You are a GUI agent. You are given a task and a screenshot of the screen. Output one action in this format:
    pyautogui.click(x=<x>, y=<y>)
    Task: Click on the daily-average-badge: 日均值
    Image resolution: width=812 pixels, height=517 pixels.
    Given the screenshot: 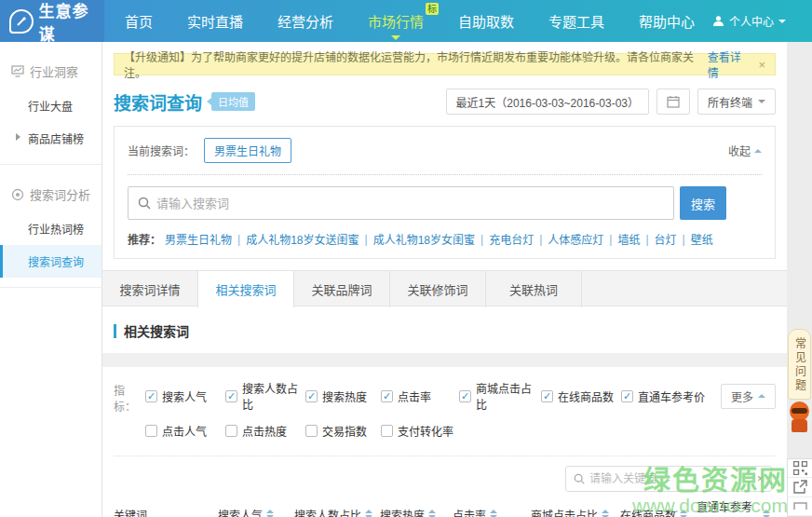 What is the action you would take?
    pyautogui.click(x=233, y=102)
    